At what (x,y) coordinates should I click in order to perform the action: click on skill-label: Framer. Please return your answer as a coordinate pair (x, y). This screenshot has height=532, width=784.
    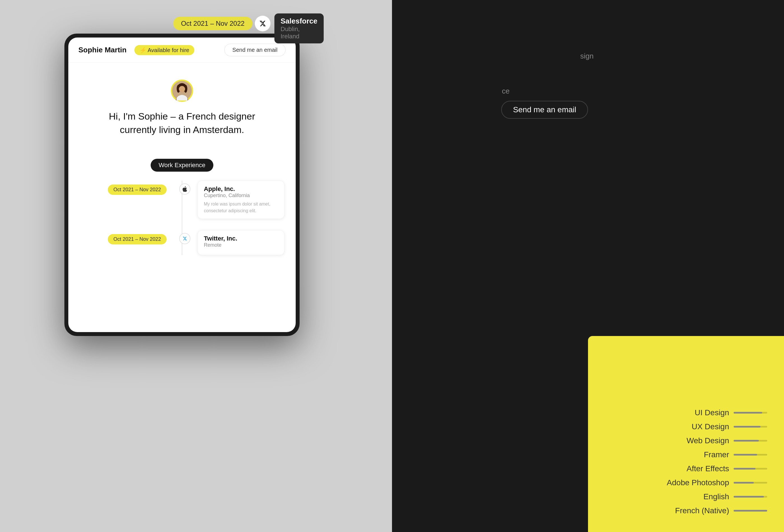
    Looking at the image, I should click on (698, 455).